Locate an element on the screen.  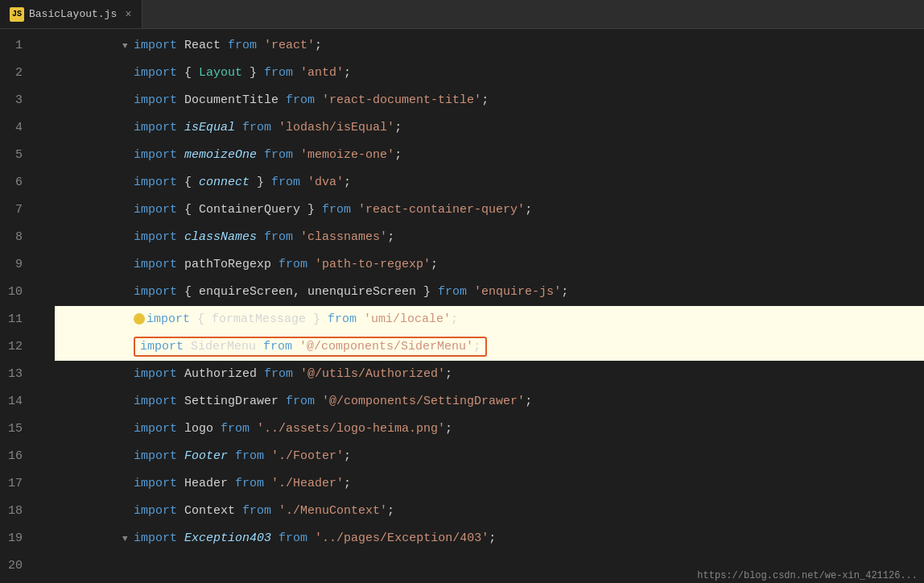
js-file-icon: JS is located at coordinates (17, 14).